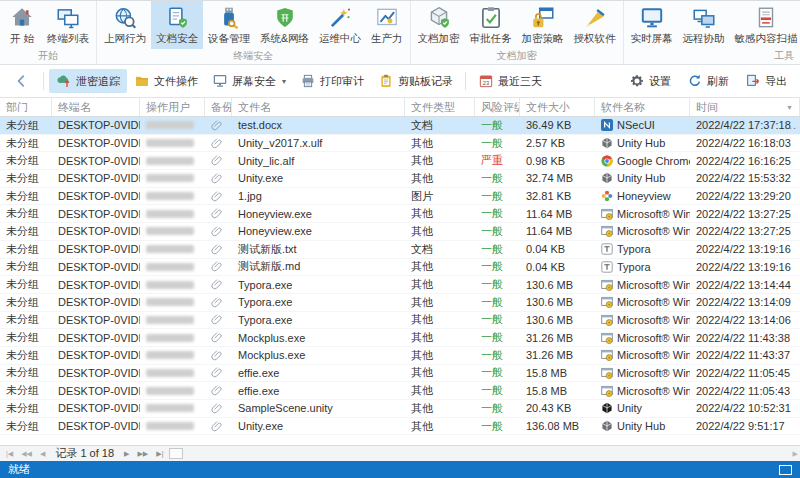 The height and width of the screenshot is (478, 800). I want to click on cell-app: Unity, so click(642, 408).